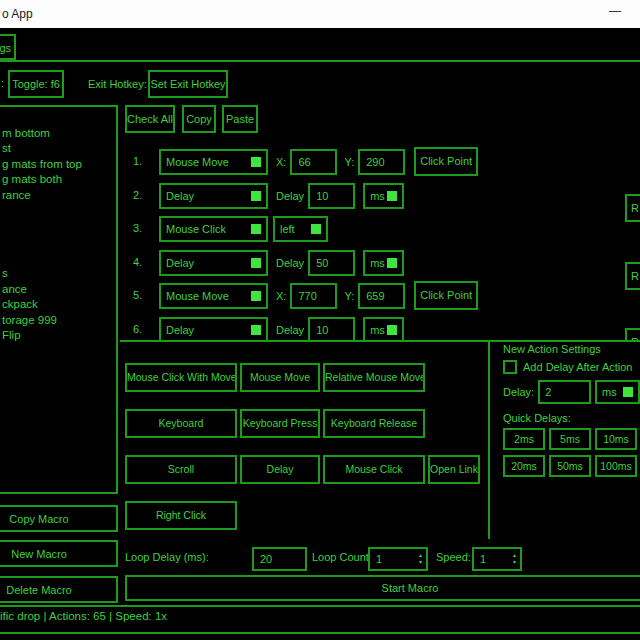  What do you see at coordinates (616, 466) in the screenshot?
I see `quick-delay-100ms-button: 100ms` at bounding box center [616, 466].